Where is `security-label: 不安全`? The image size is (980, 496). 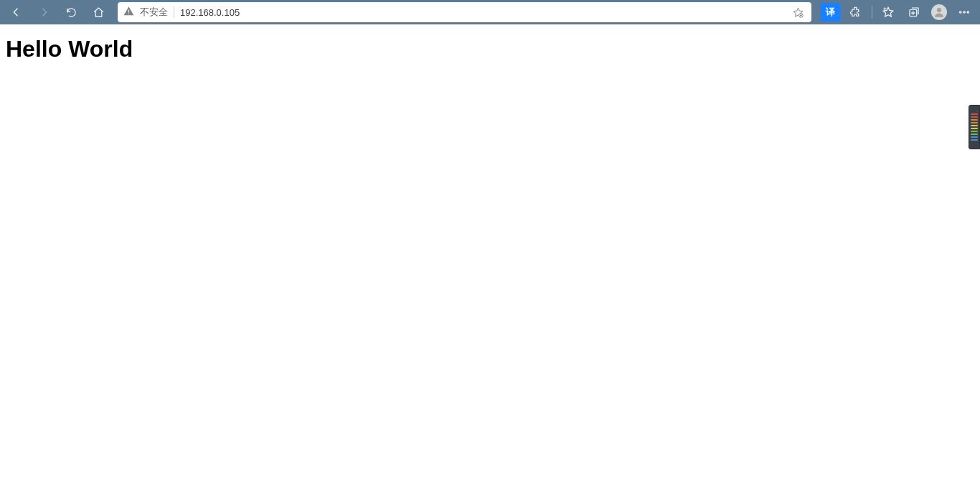
security-label: 不安全 is located at coordinates (154, 12).